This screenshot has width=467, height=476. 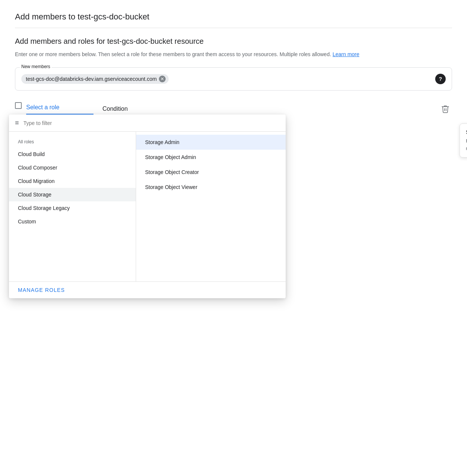 I want to click on sidebar-item-cloud-build: Cloud Build, so click(x=73, y=154).